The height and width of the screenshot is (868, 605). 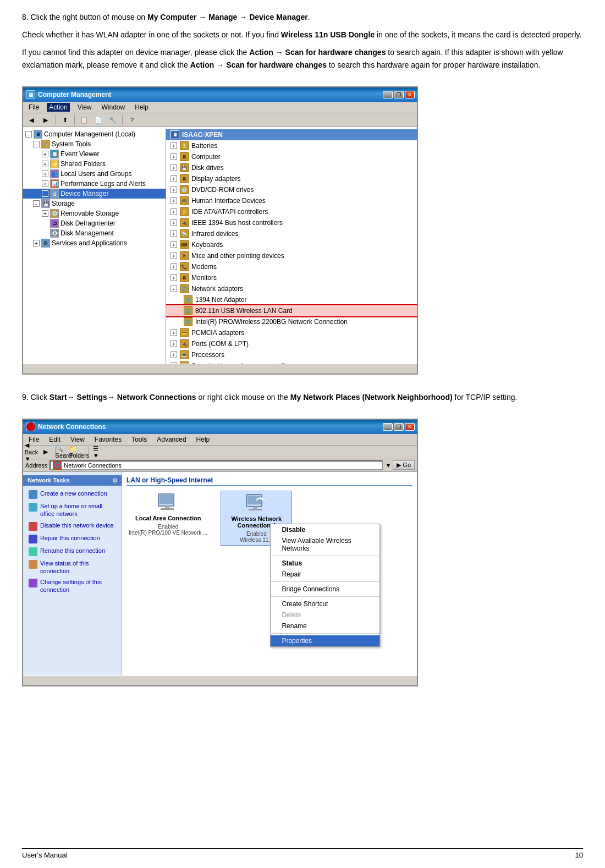 What do you see at coordinates (84, 120) in the screenshot?
I see `copy-button: 📋` at bounding box center [84, 120].